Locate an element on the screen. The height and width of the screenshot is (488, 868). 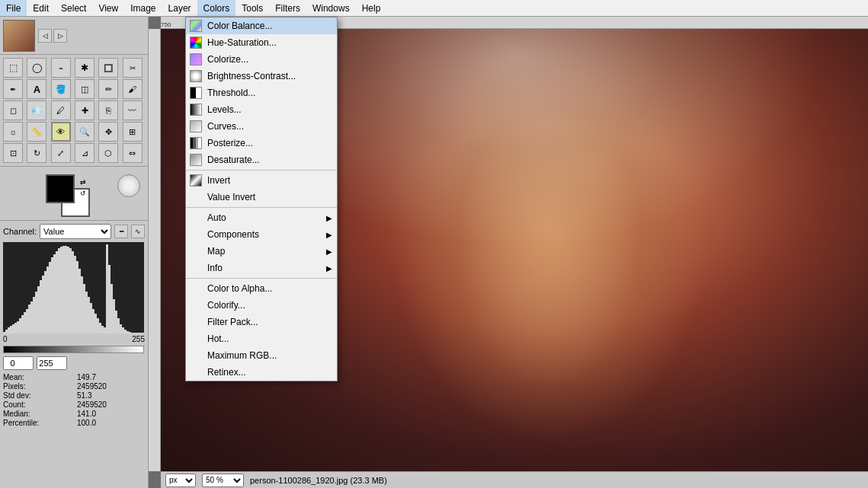
ruler-mark-750: 750 is located at coordinates (166, 24).